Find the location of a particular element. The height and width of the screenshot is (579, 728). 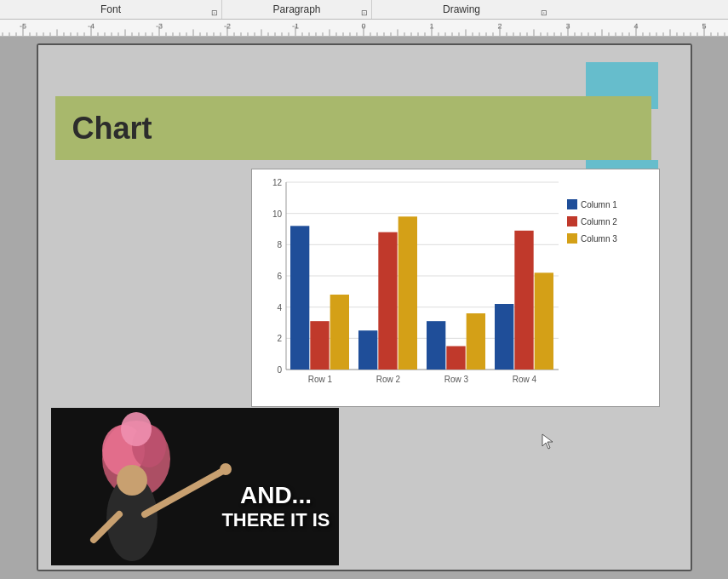

image-text-overlay: AND... THERE IT IS is located at coordinates (276, 507).